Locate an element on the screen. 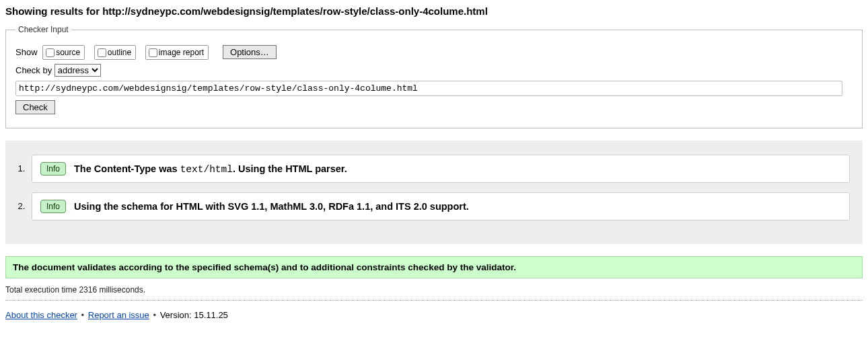 Image resolution: width=868 pixels, height=349 pixels. result-item-2: Info Using the schema for HTML with SVG … is located at coordinates (439, 206).